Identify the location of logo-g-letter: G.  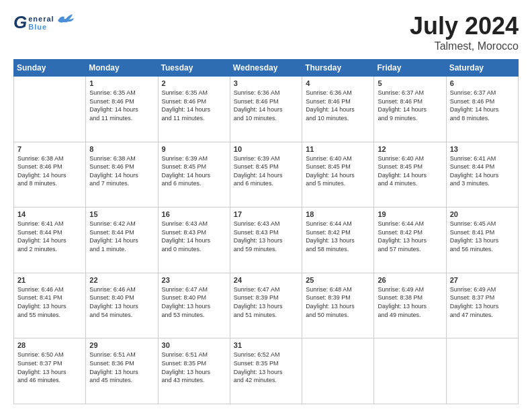
(20, 23).